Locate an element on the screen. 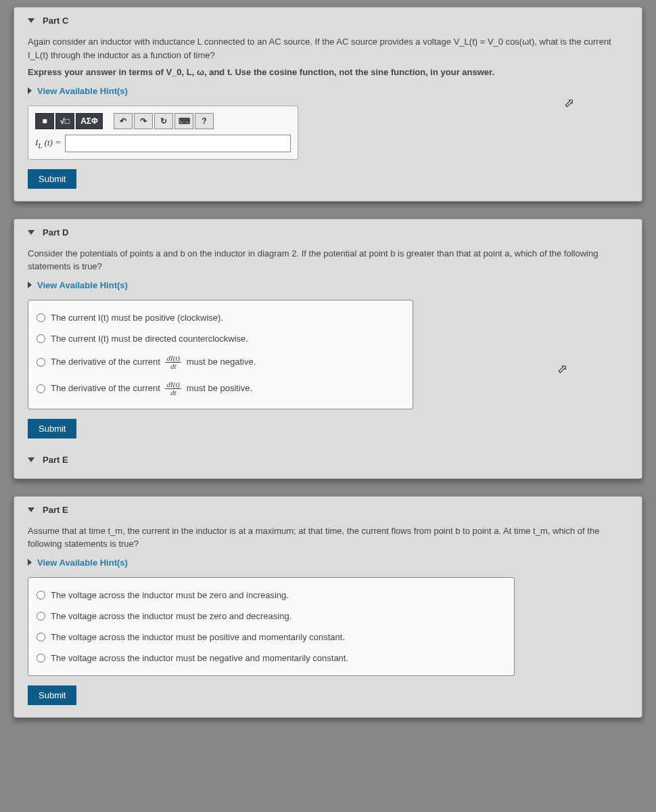  option-3: The derivative of the current dI(t)dt mu… is located at coordinates (220, 363).